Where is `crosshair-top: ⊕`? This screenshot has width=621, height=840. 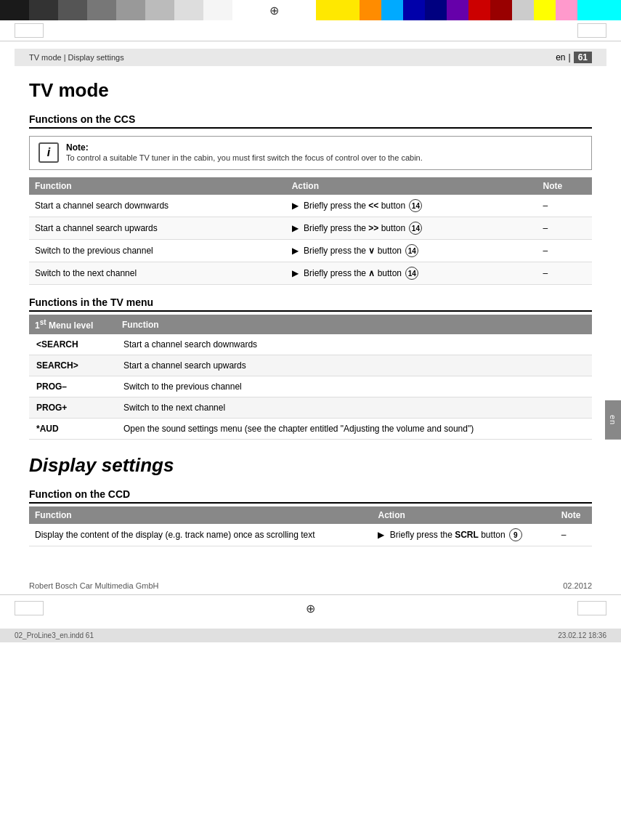 crosshair-top: ⊕ is located at coordinates (275, 10).